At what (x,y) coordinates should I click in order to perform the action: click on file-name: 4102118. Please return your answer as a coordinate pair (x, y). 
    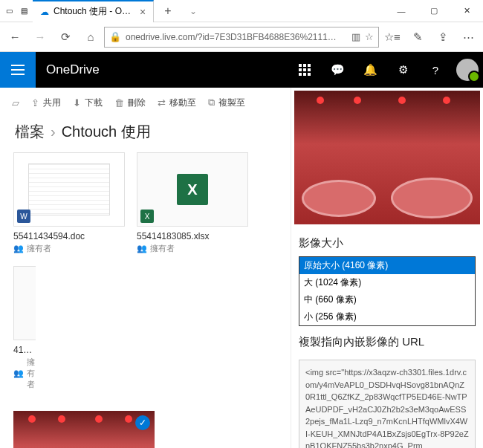
    Looking at the image, I should click on (25, 350).